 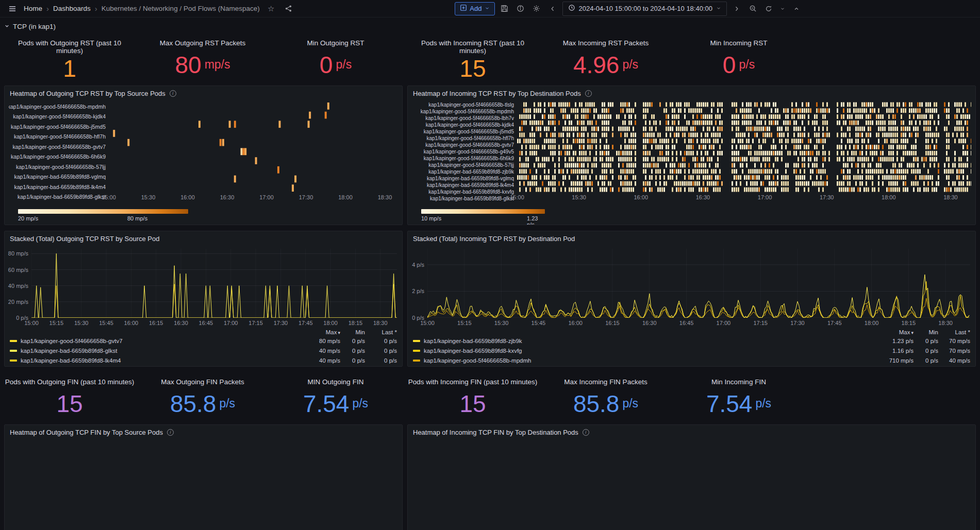 What do you see at coordinates (70, 69) in the screenshot?
I see `stat-value: 1` at bounding box center [70, 69].